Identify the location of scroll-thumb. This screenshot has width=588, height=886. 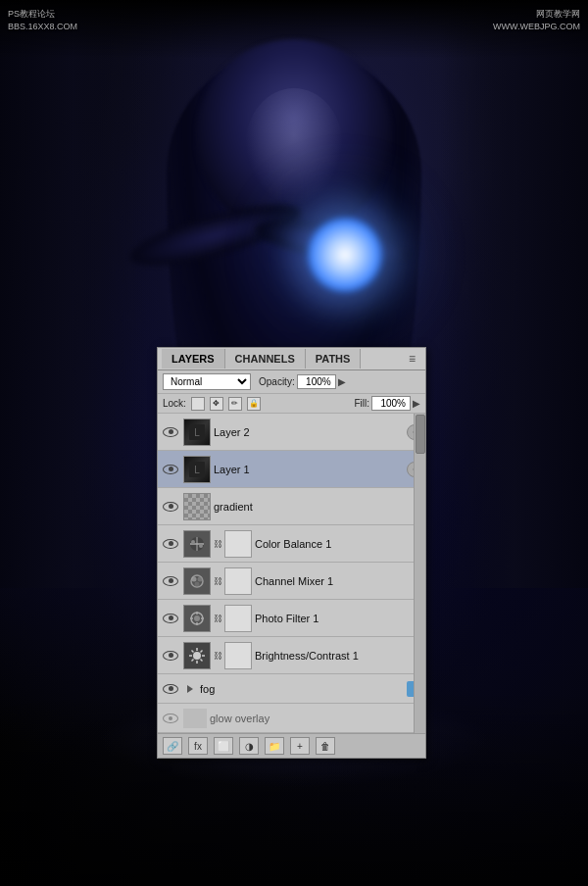
(420, 434).